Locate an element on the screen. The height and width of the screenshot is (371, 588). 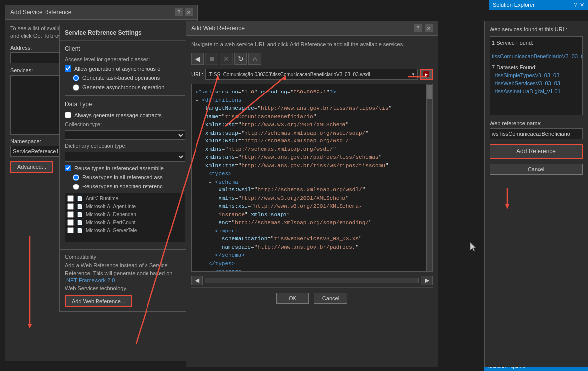
compatibility-section: Compatibility Add a Web Reference instea… is located at coordinates (125, 280).